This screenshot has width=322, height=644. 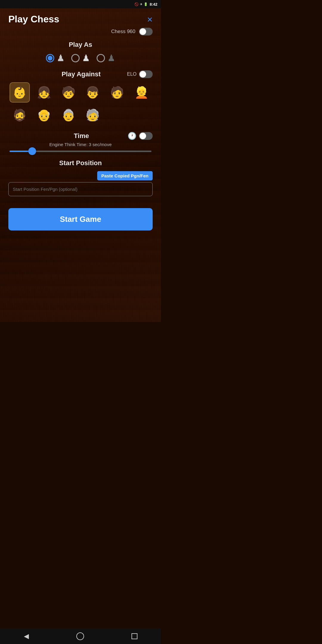 I want to click on chess960-toggle, so click(x=146, y=32).